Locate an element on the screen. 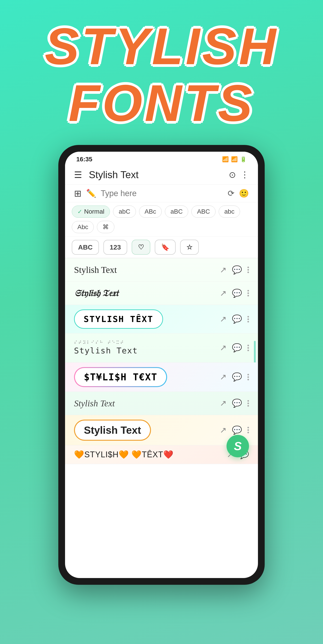 The image size is (323, 644). font-actions-5: ↗ 💬 is located at coordinates (234, 377).